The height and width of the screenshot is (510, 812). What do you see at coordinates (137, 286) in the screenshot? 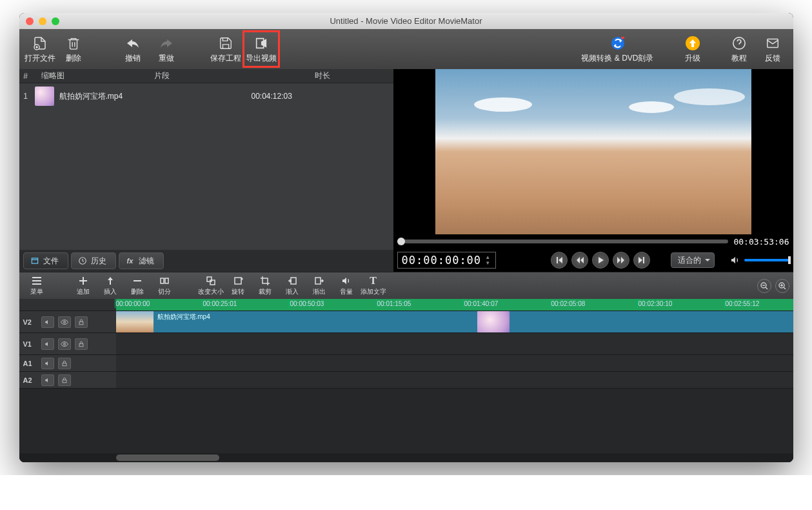
I see `tl-delete-button: 删除` at bounding box center [137, 286].